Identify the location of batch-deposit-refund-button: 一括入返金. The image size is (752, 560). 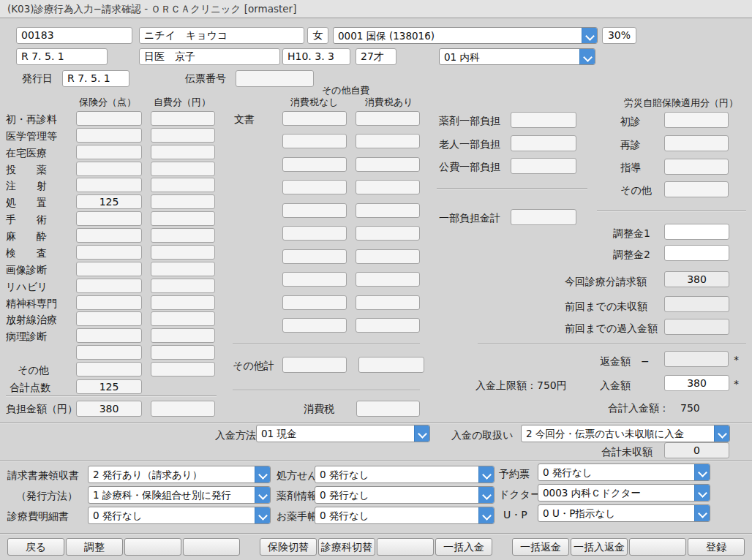
(599, 547).